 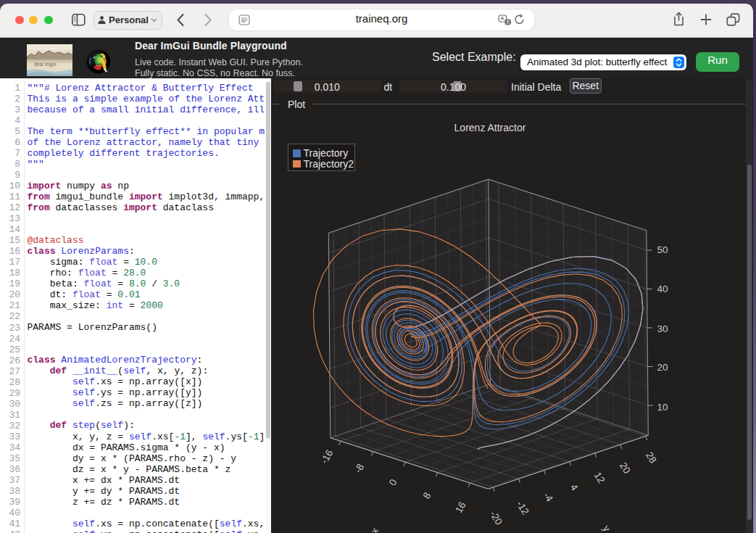 I want to click on svg-text: -8, so click(x=360, y=468).